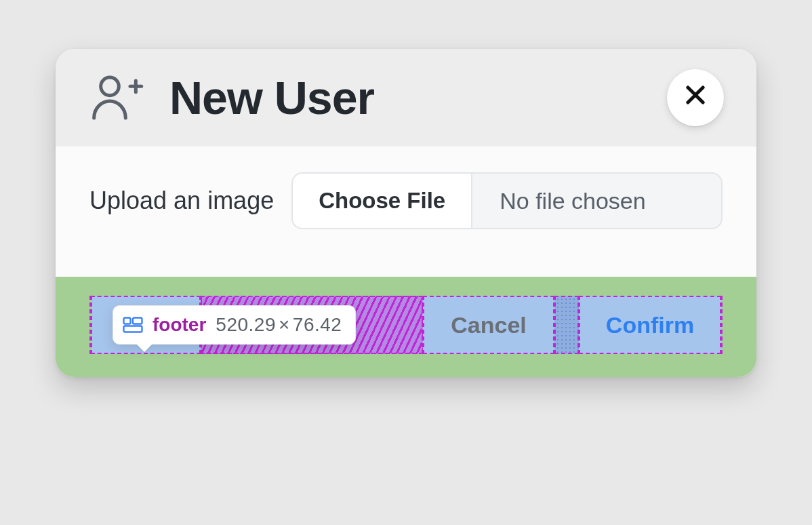 Image resolution: width=812 pixels, height=525 pixels. What do you see at coordinates (507, 201) in the screenshot?
I see `file-input: Choose File No file chosen` at bounding box center [507, 201].